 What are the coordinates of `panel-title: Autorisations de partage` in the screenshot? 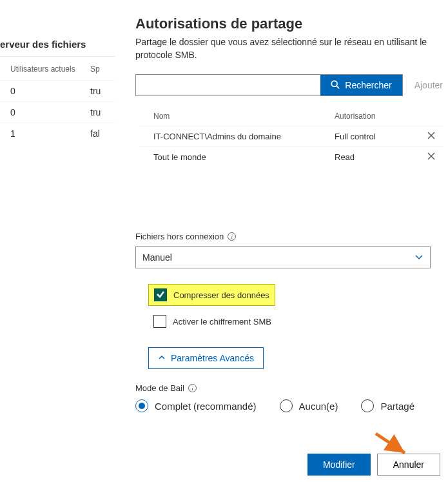 It's located at (291, 24).